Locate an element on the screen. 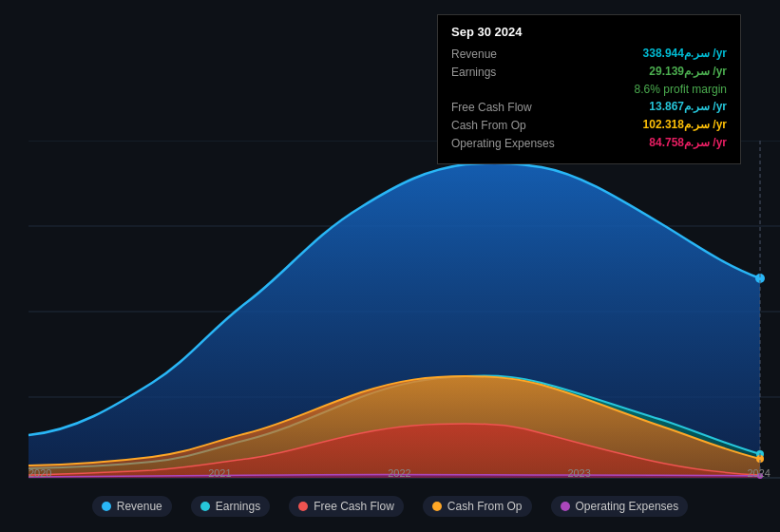 The height and width of the screenshot is (532, 780). tooltip-label-earnings: Earnings is located at coordinates (473, 72).